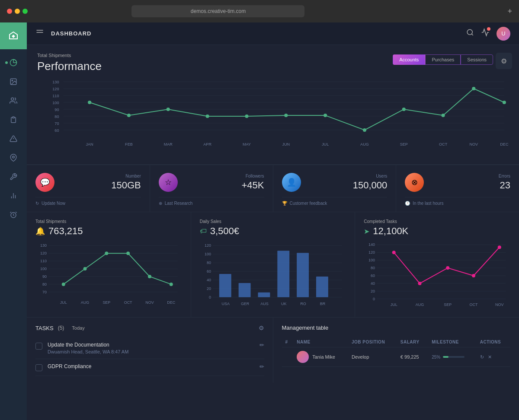 The height and width of the screenshot is (420, 519). I want to click on svg-text: OCT, so click(474, 305).